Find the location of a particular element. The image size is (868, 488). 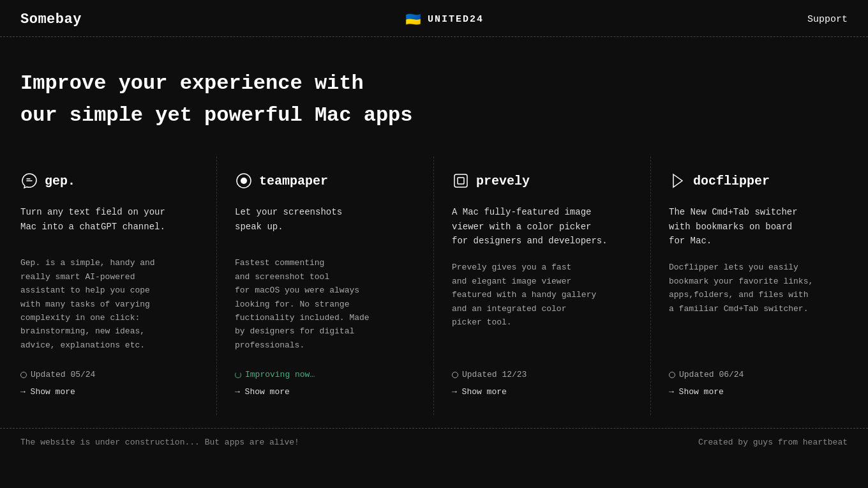

app-tagline-gep: Turn any text field on your Mac into a c… is located at coordinates (110, 224).